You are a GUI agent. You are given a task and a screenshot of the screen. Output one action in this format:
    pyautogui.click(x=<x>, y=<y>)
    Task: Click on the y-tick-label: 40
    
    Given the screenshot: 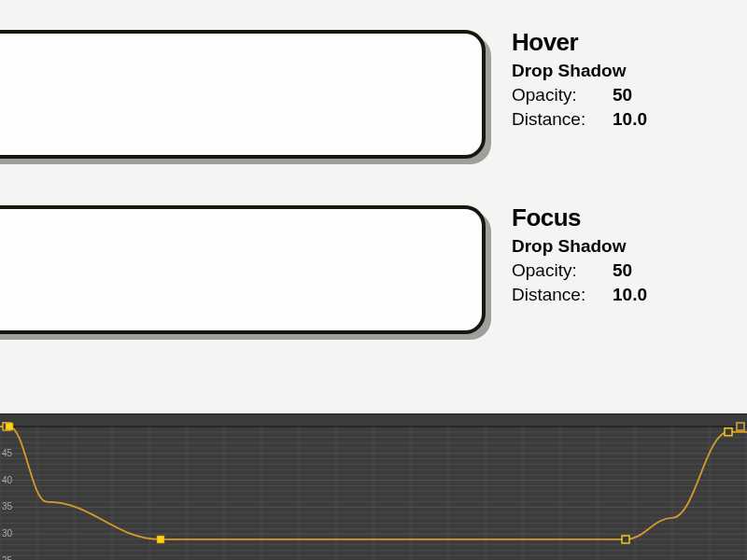 What is the action you would take?
    pyautogui.click(x=7, y=480)
    